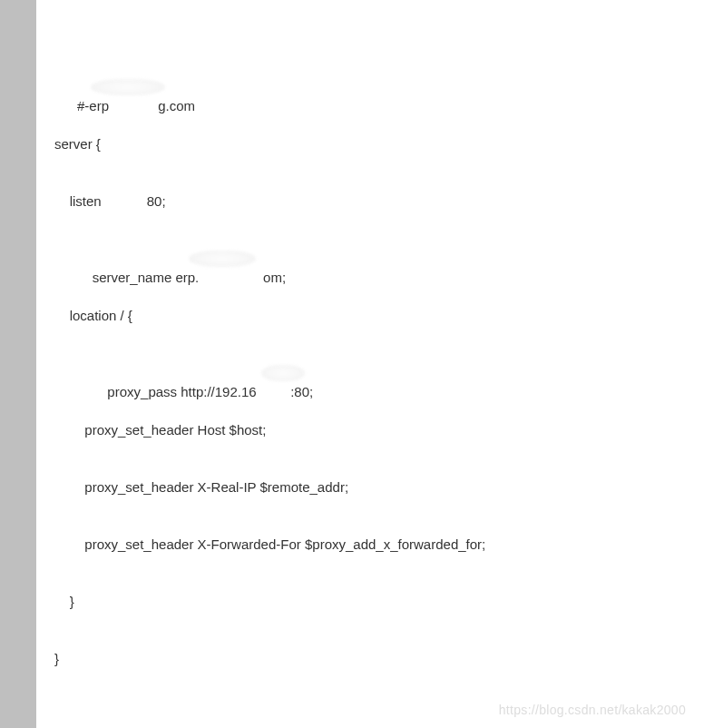 Image resolution: width=704 pixels, height=728 pixels. What do you see at coordinates (370, 430) in the screenshot?
I see `code-line: proxy_set_header Host $host;` at bounding box center [370, 430].